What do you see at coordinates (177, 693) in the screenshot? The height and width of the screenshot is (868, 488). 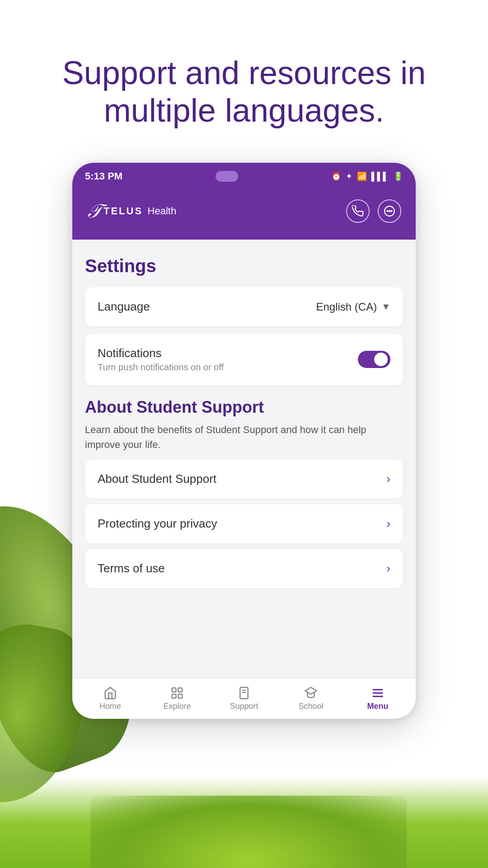 I see `explore-icon` at bounding box center [177, 693].